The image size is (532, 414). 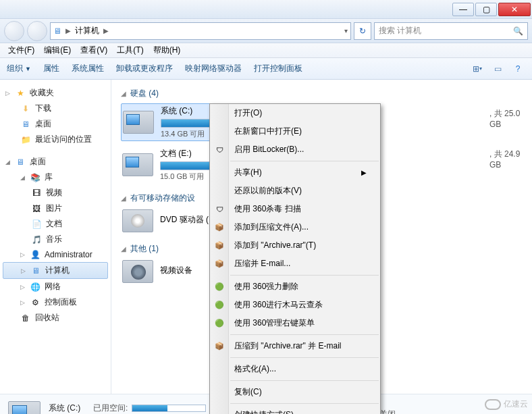 I want to click on section-hdd: ◢硬盘 (4), so click(x=324, y=93).